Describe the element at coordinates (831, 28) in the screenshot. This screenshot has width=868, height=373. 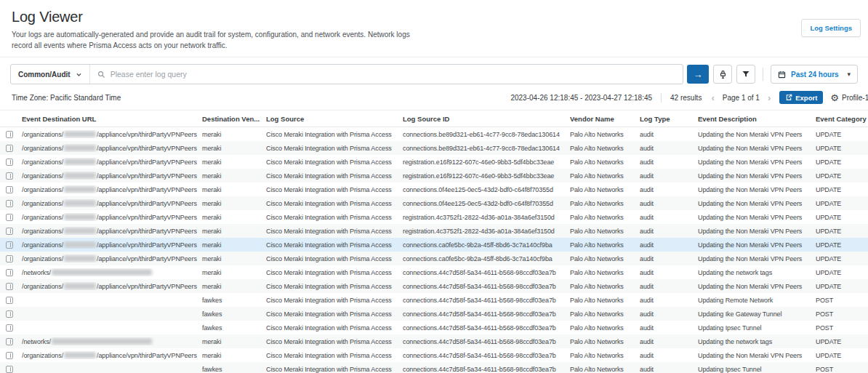
I see `log-settings-button: Log Settings` at that location.